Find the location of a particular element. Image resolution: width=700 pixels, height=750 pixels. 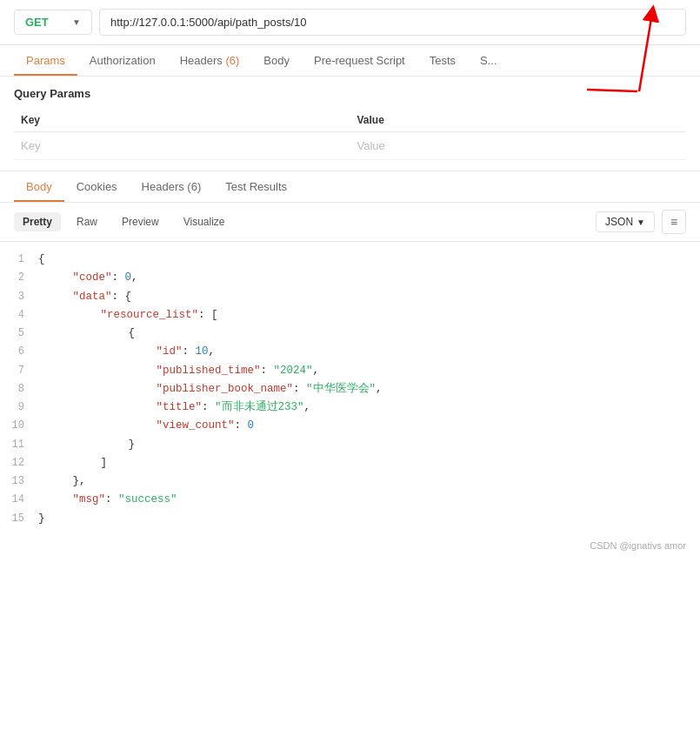

tab-response-body: Body is located at coordinates (39, 186).